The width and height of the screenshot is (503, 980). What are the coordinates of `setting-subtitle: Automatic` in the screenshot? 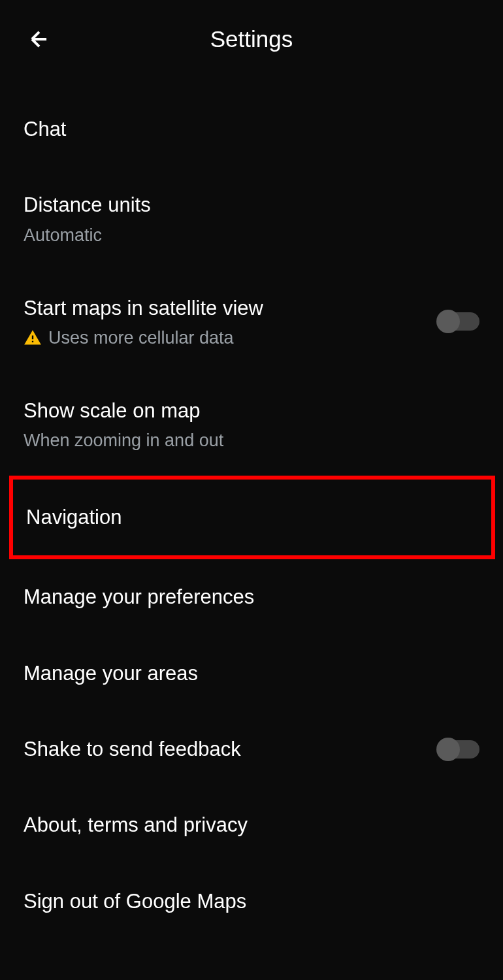 It's located at (252, 235).